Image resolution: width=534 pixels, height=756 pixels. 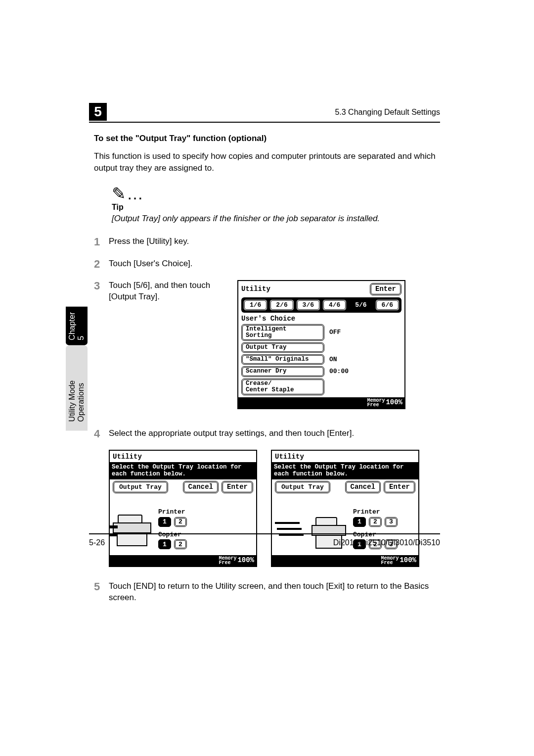 I want to click on step-number: 5, so click(x=101, y=587).